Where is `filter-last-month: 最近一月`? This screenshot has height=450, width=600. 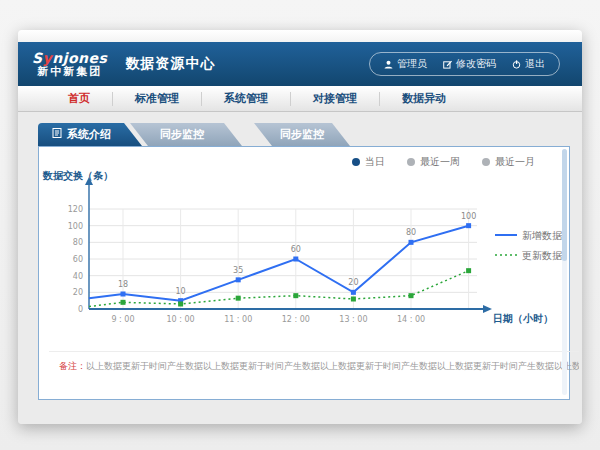
filter-last-month: 最近一月 is located at coordinates (508, 162).